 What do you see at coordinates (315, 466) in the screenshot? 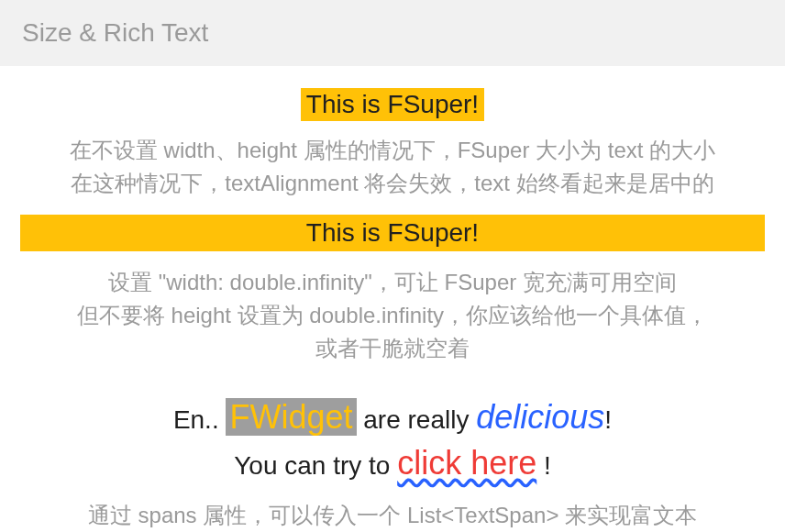
I see `rich-line2-prefix: You can try to` at bounding box center [315, 466].